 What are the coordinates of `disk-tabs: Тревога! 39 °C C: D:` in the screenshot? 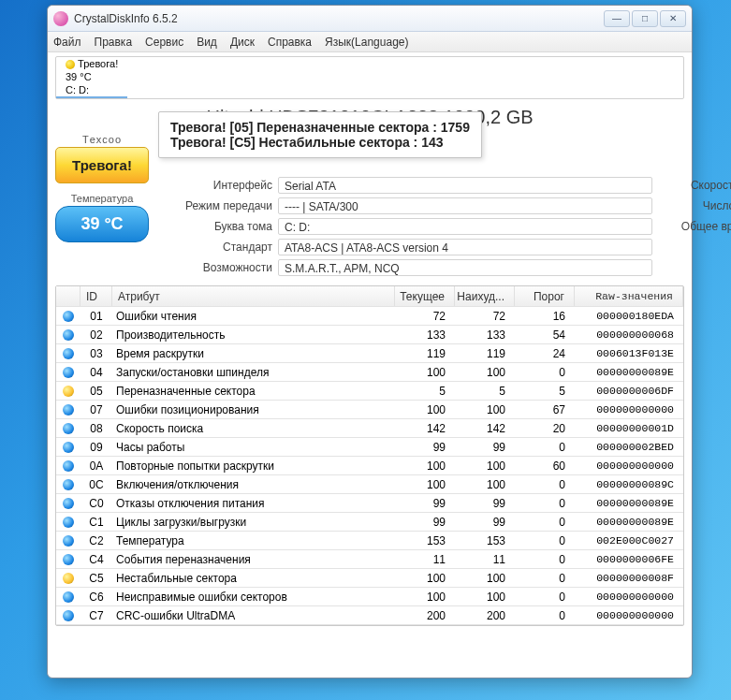 It's located at (370, 78).